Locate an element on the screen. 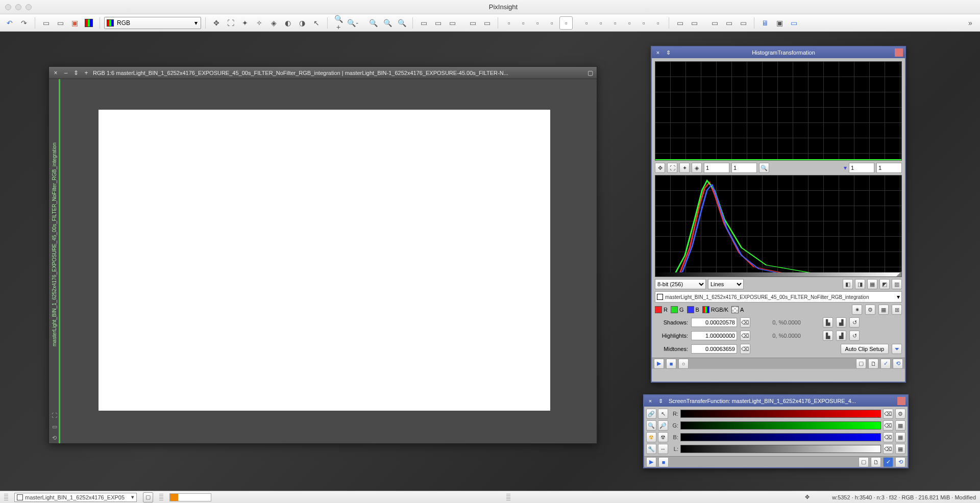 Image resolution: width=980 pixels, height=503 pixels. histogram-panel-titlebar: × ⇕ HistogramTransformation is located at coordinates (778, 53).